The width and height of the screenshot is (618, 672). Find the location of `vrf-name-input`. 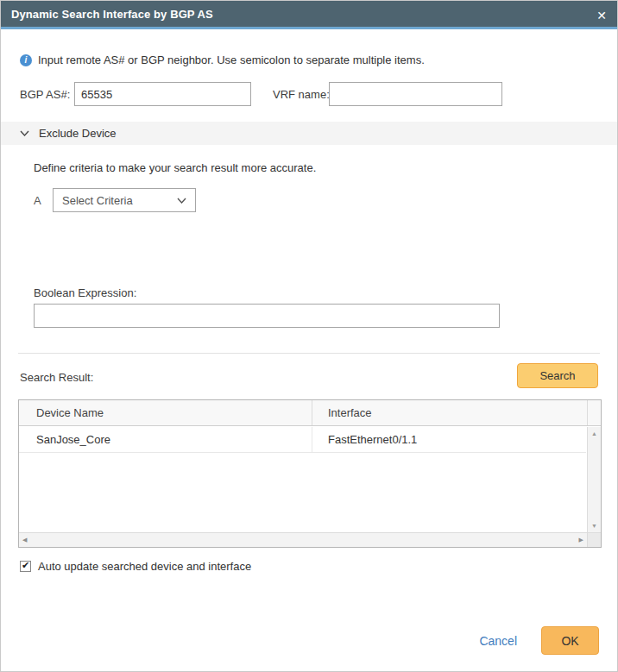

vrf-name-input is located at coordinates (416, 94).